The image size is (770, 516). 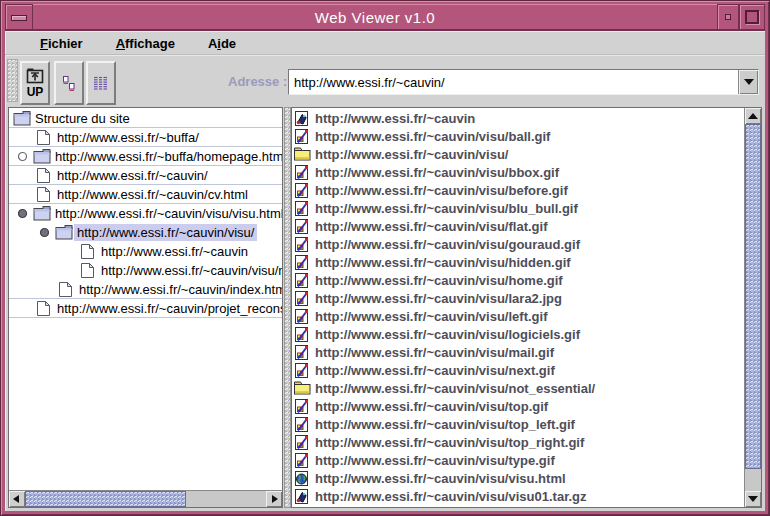 I want to click on list-item: http://www.essi.fr/~cauvin/visu/lara2.jp…, so click(x=518, y=298).